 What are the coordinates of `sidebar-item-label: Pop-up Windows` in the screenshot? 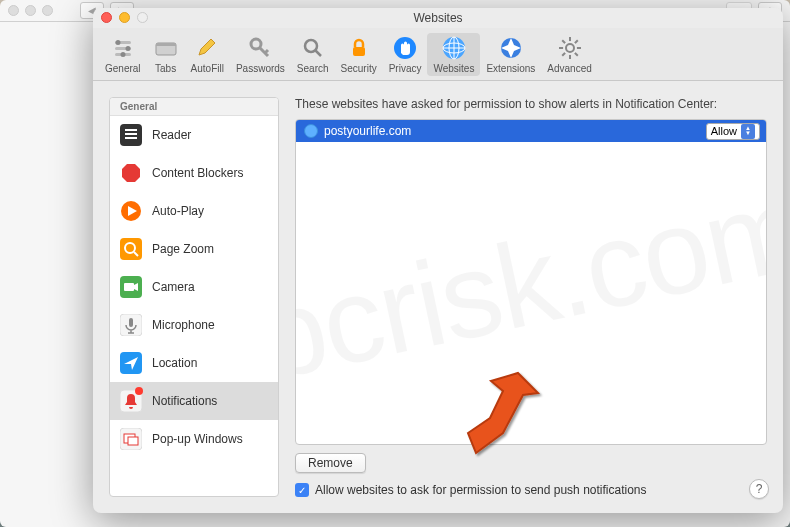 It's located at (198, 439).